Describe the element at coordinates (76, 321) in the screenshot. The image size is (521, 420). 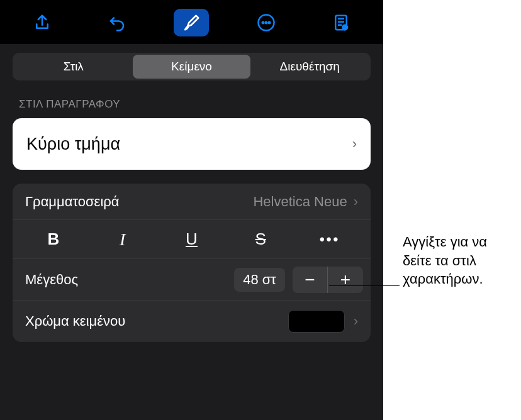
I see `text-color-label: Χρώμα κειμένου` at that location.